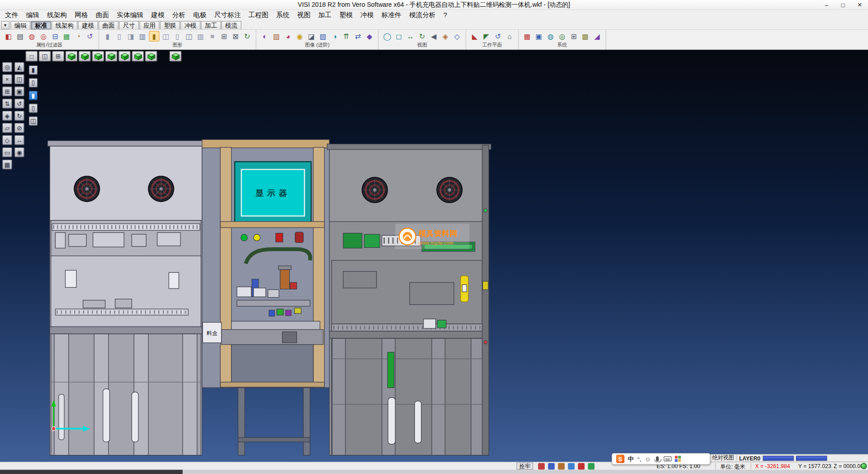 Image resolution: width=868 pixels, height=474 pixels. Describe the element at coordinates (189, 36) in the screenshot. I see `double-bar-icon: ◫` at that location.